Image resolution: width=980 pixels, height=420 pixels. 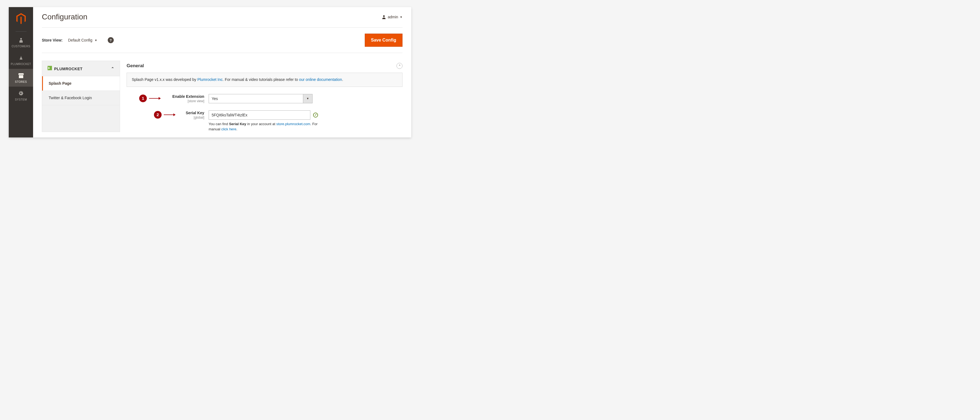 I want to click on serial-key-note: You can find Serial Key in your account …, so click(x=263, y=127).